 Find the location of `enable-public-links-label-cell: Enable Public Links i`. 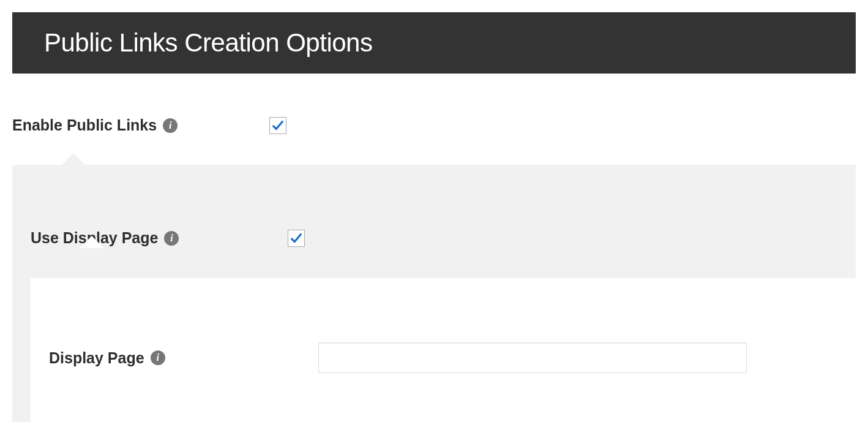

enable-public-links-label-cell: Enable Public Links i is located at coordinates (141, 125).